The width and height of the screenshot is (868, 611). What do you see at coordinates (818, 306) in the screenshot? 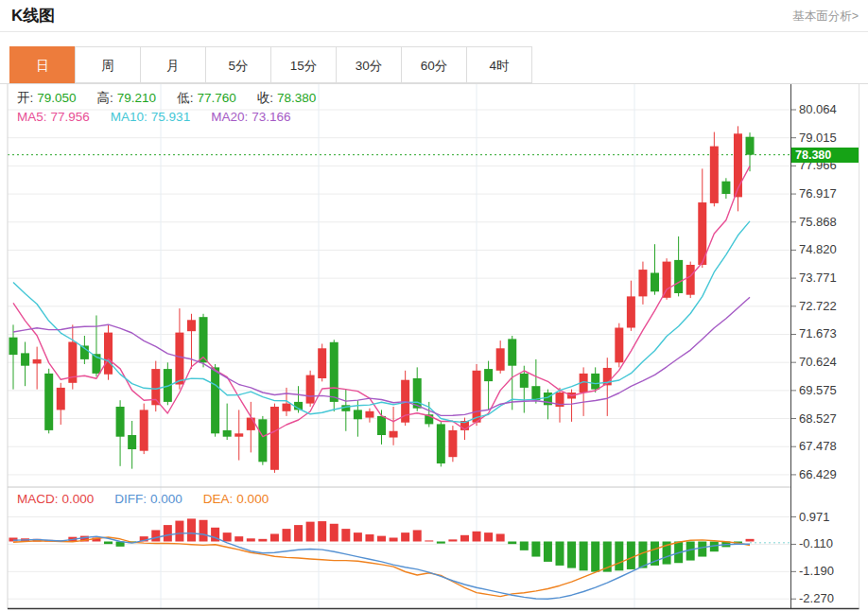
I see `price-axis-label: 72.722` at bounding box center [818, 306].